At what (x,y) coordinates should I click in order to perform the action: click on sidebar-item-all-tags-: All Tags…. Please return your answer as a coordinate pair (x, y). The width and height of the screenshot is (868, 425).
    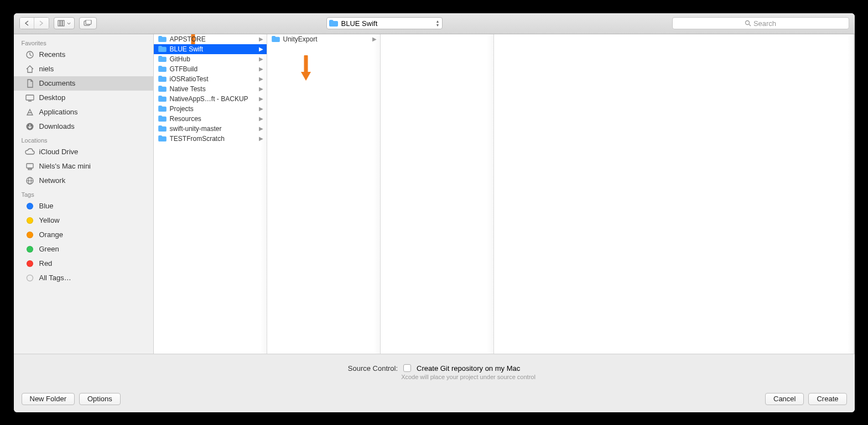
    Looking at the image, I should click on (84, 278).